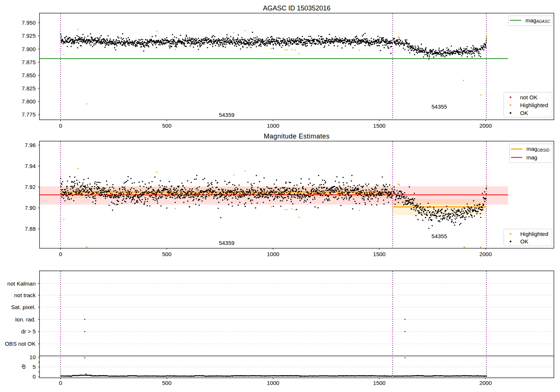 The height and width of the screenshot is (392, 560). I want to click on svg-text: Magnitude Estimates, so click(296, 136).